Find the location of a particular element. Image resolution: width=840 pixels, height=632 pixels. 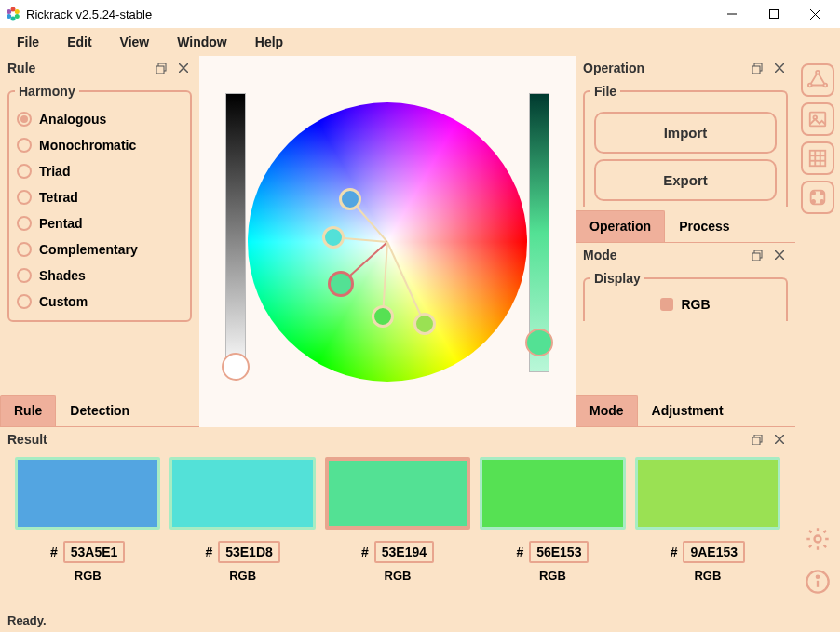

mode-panel: Mode Display RGB Mode Adjustment is located at coordinates (685, 335).